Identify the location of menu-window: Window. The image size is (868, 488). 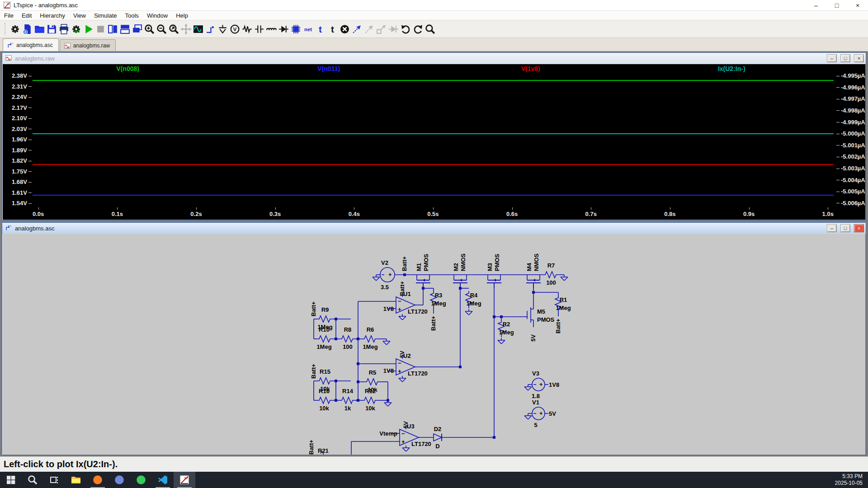
(157, 15).